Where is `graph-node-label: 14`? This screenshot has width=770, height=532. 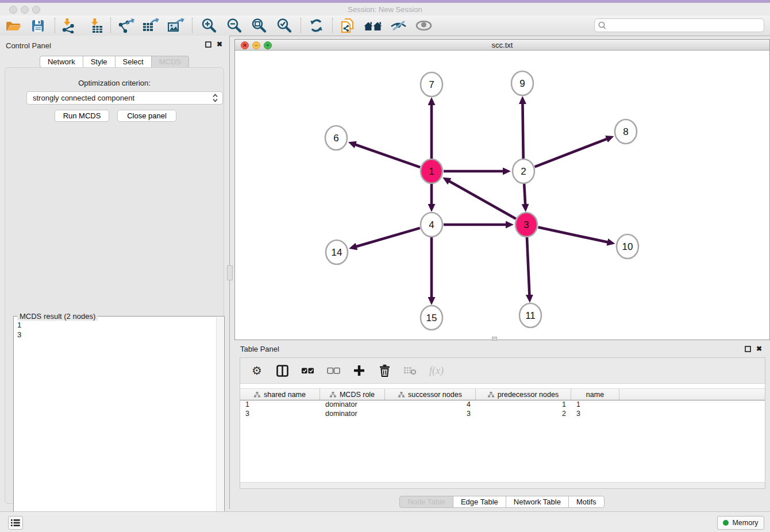
graph-node-label: 14 is located at coordinates (337, 253).